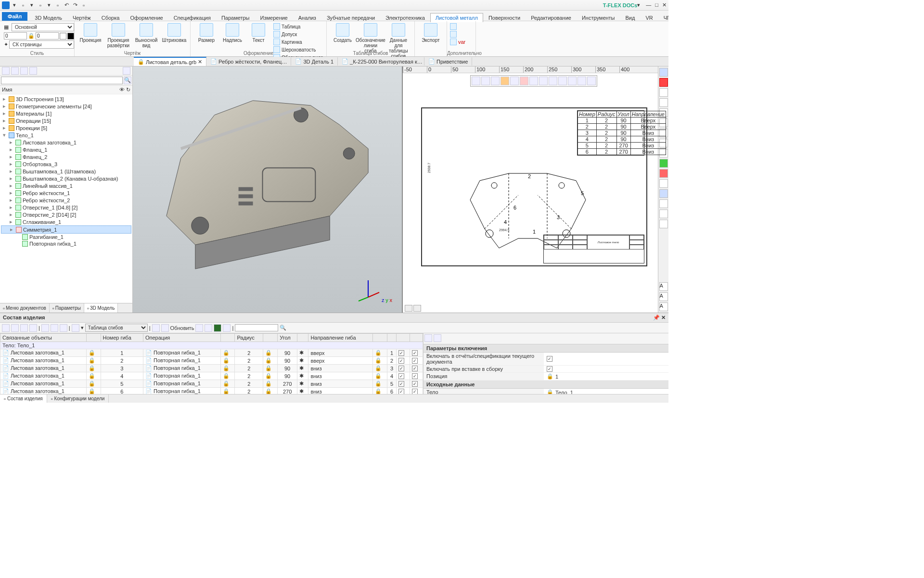 This screenshot has width=924, height=578. What do you see at coordinates (212, 376) in the screenshot?
I see `table-row: 📄 Листовая заготовка_1🔒4📄 Повторная гибк…` at bounding box center [212, 376].